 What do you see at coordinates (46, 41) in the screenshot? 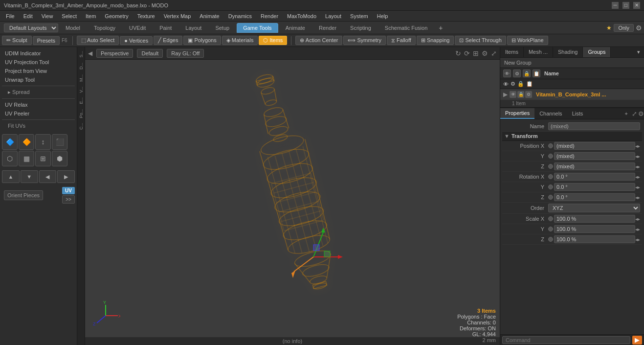
I see `presets-button: Presets` at bounding box center [46, 41].